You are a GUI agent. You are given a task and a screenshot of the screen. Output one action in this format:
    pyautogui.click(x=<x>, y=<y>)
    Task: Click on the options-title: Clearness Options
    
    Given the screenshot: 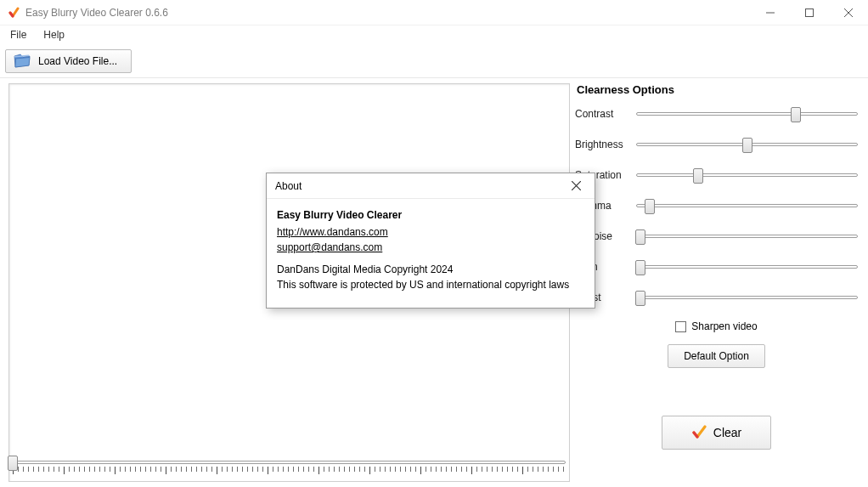 What is the action you would take?
    pyautogui.click(x=717, y=90)
    